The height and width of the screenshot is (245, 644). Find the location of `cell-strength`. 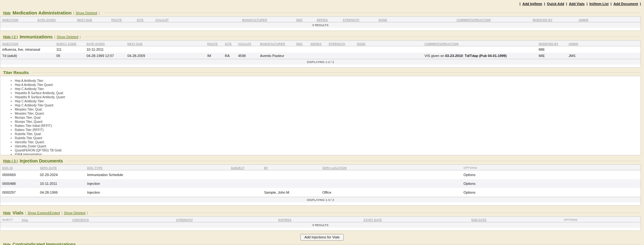

cell-strength is located at coordinates (341, 50).